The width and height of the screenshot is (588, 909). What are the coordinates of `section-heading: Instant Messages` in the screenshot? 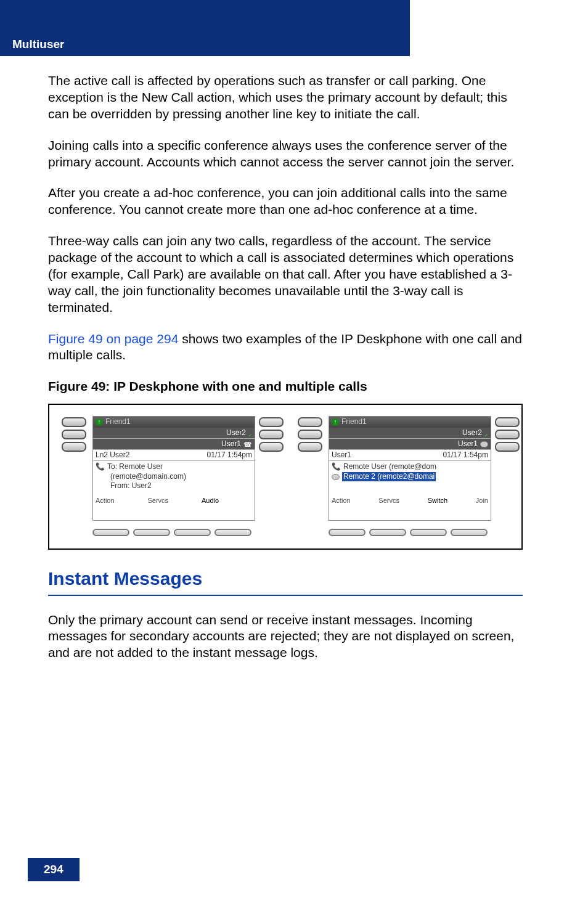 It's located at (285, 581).